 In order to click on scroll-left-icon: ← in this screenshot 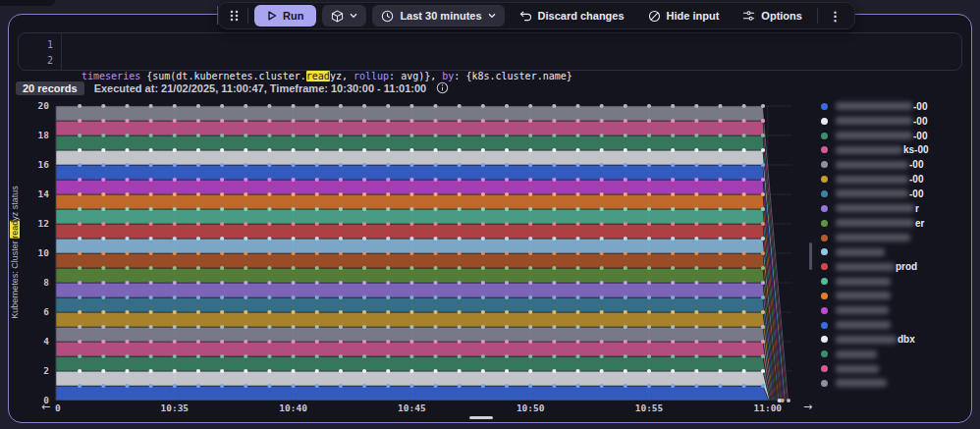, I will do `click(45, 406)`.